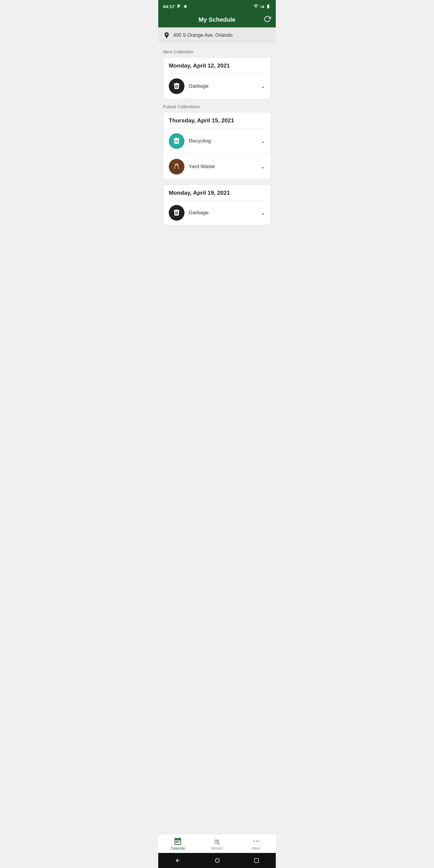 Image resolution: width=434 pixels, height=868 pixels. What do you see at coordinates (179, 6) in the screenshot?
I see `parking-icon` at bounding box center [179, 6].